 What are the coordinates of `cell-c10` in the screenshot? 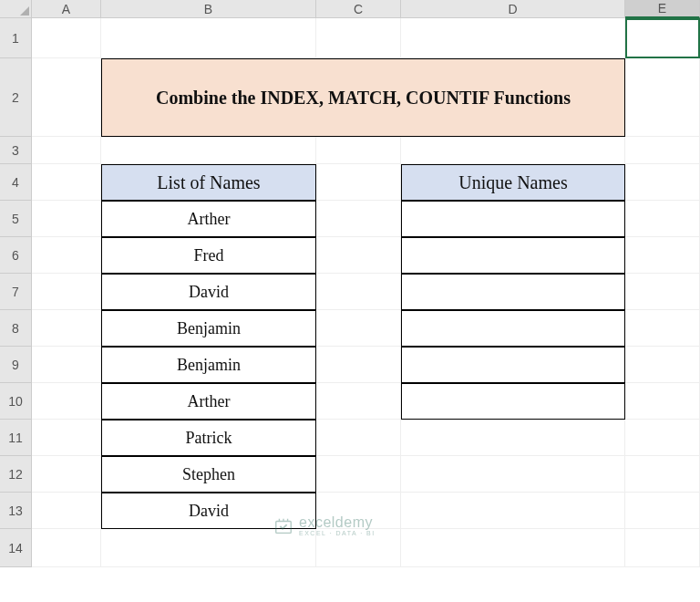 It's located at (359, 401).